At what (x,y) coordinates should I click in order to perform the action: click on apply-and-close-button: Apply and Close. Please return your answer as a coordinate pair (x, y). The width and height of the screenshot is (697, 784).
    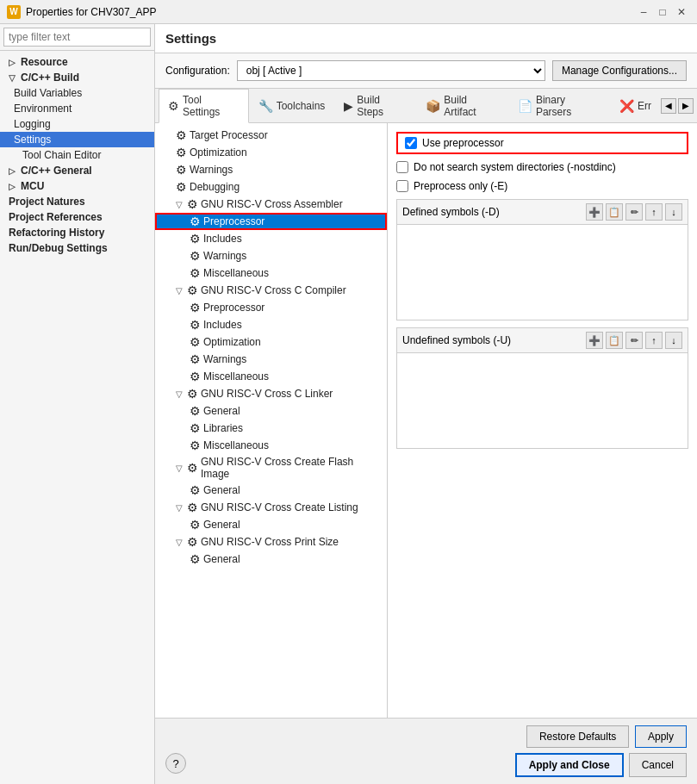
    Looking at the image, I should click on (569, 765).